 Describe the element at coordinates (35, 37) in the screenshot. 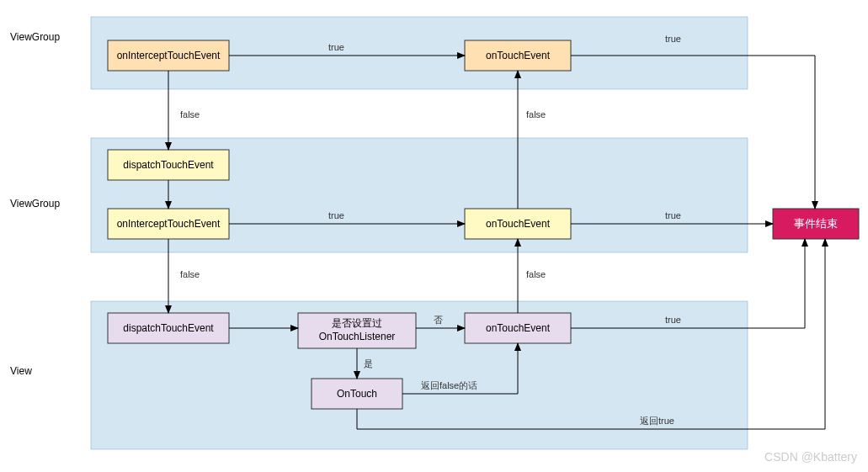

I see `lane-label-1: ViewGroup` at that location.